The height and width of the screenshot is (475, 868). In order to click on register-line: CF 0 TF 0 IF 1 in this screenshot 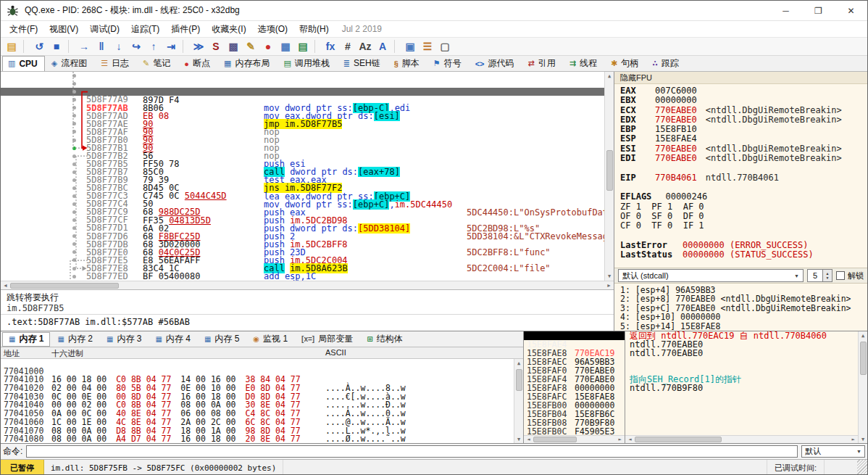, I will do `click(743, 226)`.